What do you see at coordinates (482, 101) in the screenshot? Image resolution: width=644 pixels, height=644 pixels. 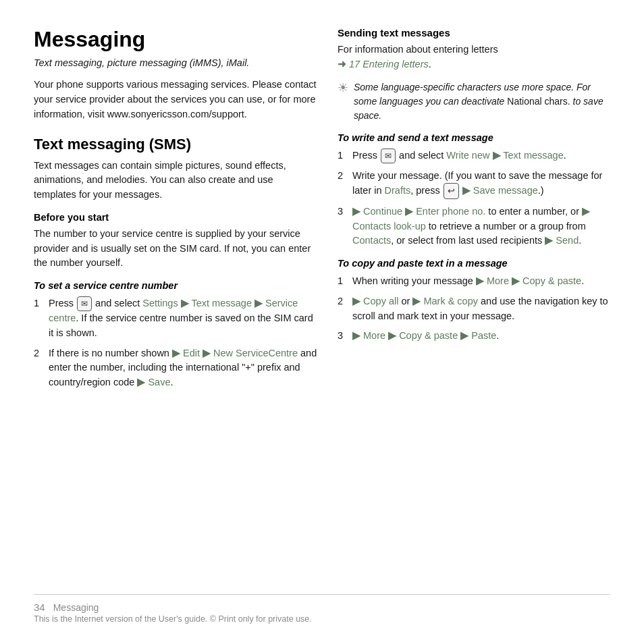 I see `tip-text: Some language-specific characters use mo…` at bounding box center [482, 101].